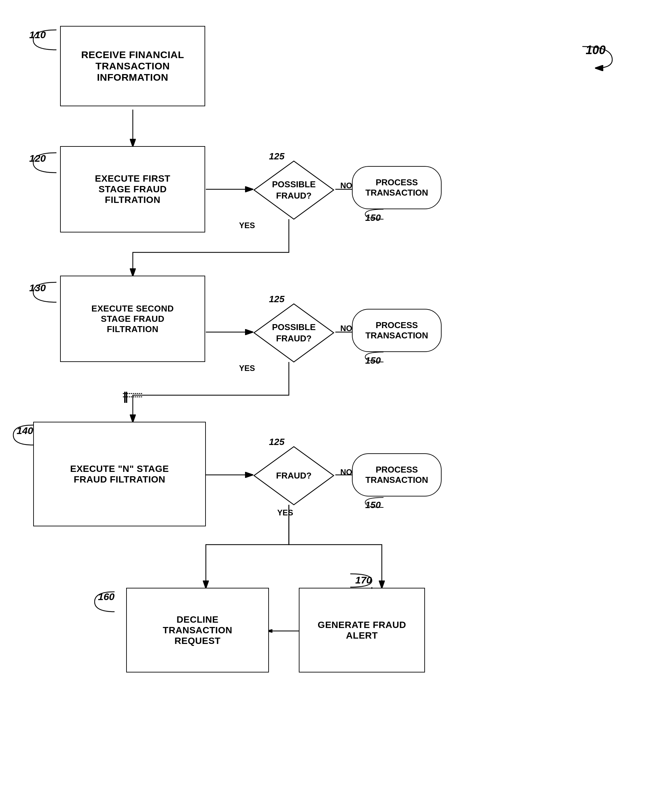  What do you see at coordinates (294, 476) in the screenshot?
I see `diamond-125c-label: FRAUD?` at bounding box center [294, 476].